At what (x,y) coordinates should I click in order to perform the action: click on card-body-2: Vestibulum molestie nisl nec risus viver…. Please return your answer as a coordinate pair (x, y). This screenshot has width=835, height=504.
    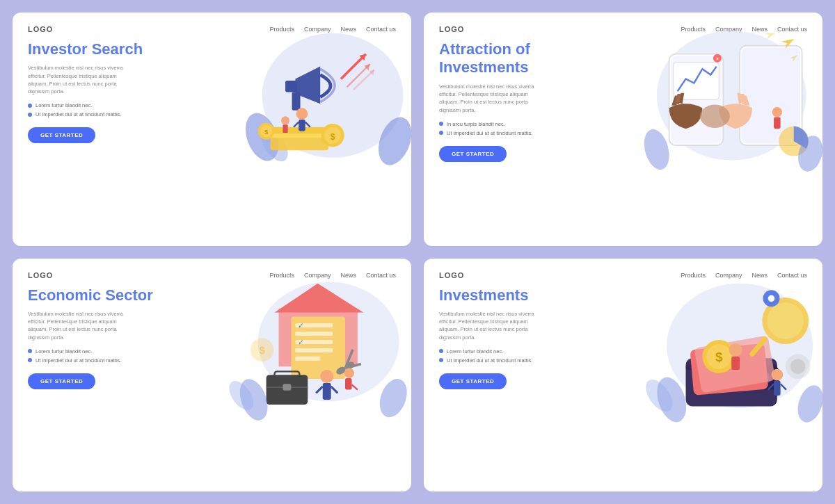
    Looking at the image, I should click on (488, 99).